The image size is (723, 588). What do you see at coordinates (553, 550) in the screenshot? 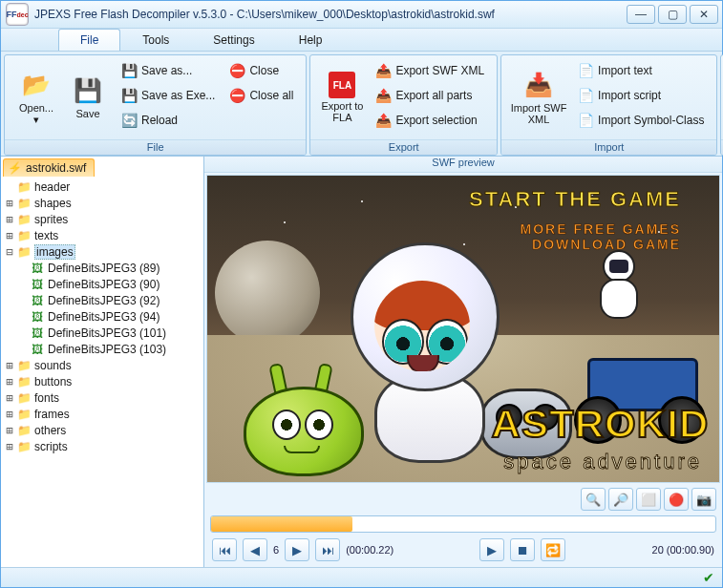
I see `loop-button: 🔁` at bounding box center [553, 550].